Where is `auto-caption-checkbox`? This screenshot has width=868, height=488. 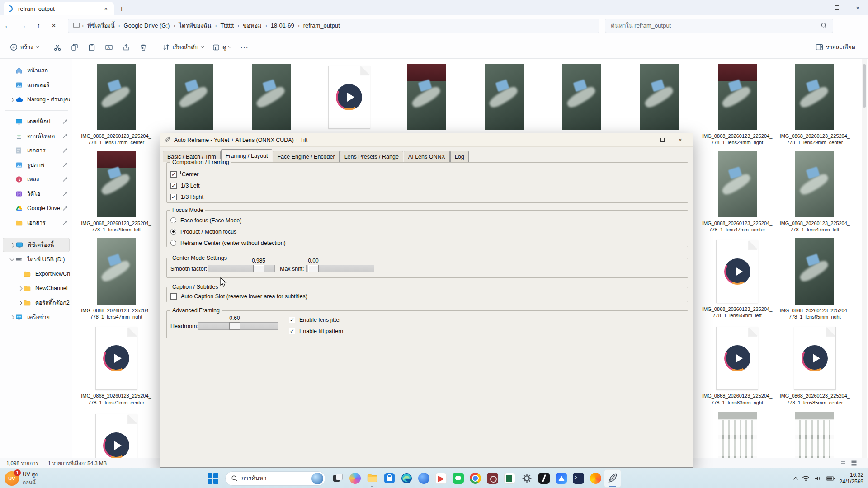
auto-caption-checkbox is located at coordinates (174, 296).